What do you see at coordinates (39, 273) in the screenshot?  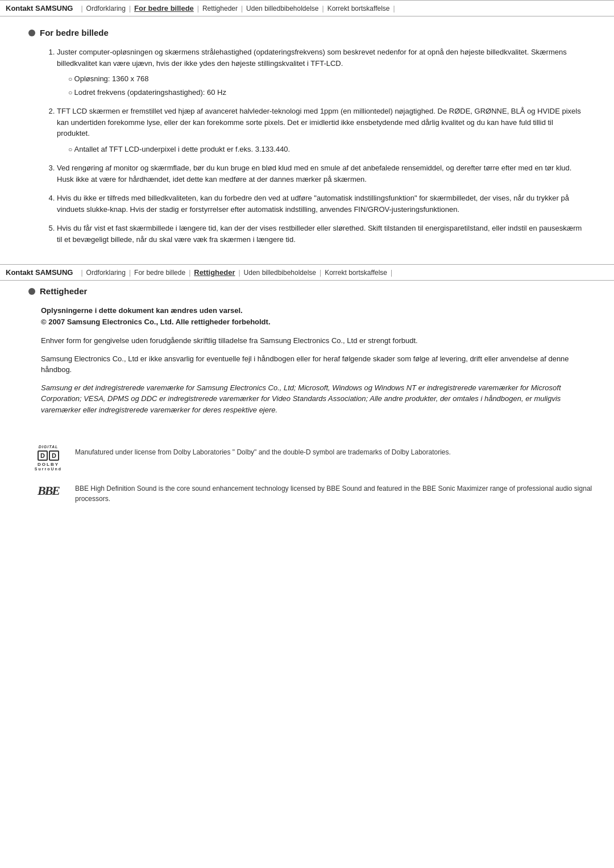 I see `nav-brand-2: Kontakt SAMSUNG` at bounding box center [39, 273].